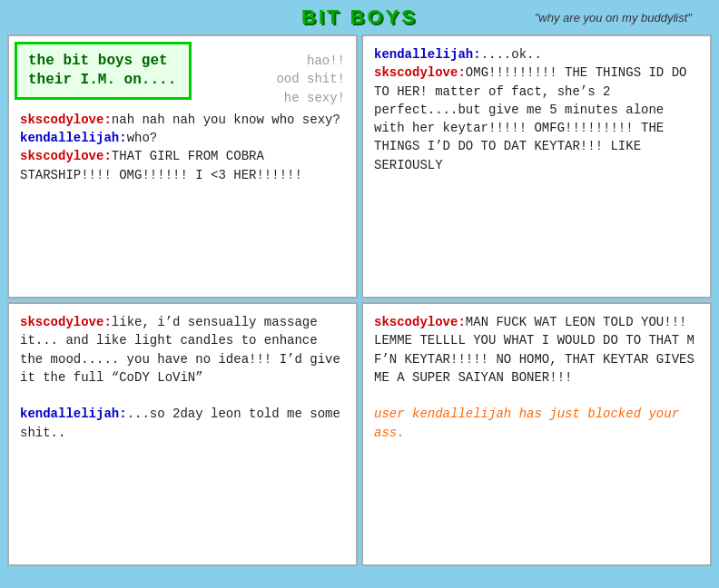 This screenshot has height=588, width=719. What do you see at coordinates (419, 73) in the screenshot?
I see `user-skscodylove-3: skscodylove:` at bounding box center [419, 73].